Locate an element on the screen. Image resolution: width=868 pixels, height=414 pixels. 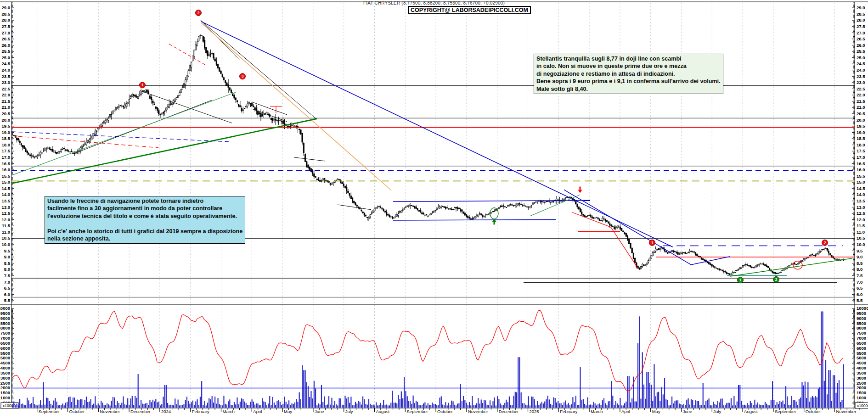
svg-text: 8000 is located at coordinates (6, 328).